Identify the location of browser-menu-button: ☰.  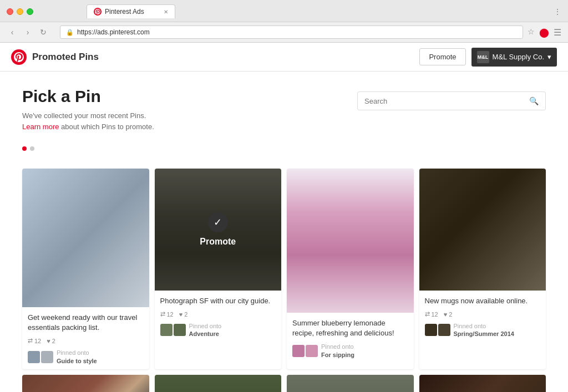
(557, 32).